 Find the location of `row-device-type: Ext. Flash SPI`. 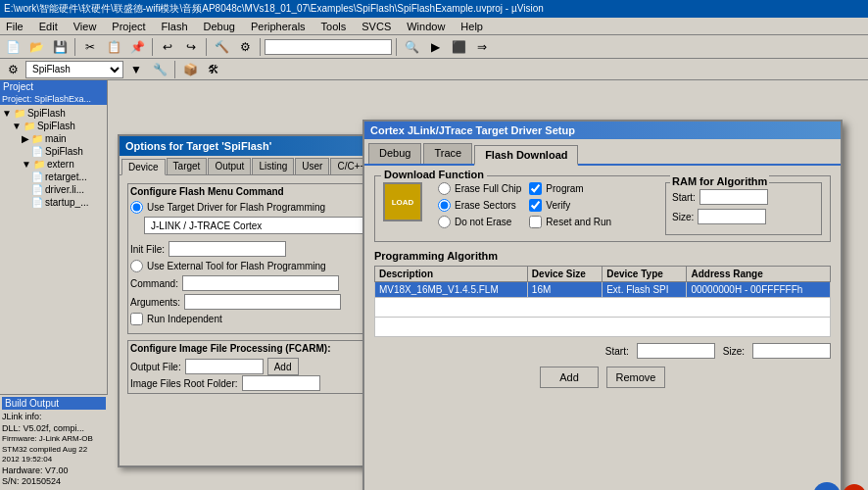

row-device-type: Ext. Flash SPI is located at coordinates (645, 290).